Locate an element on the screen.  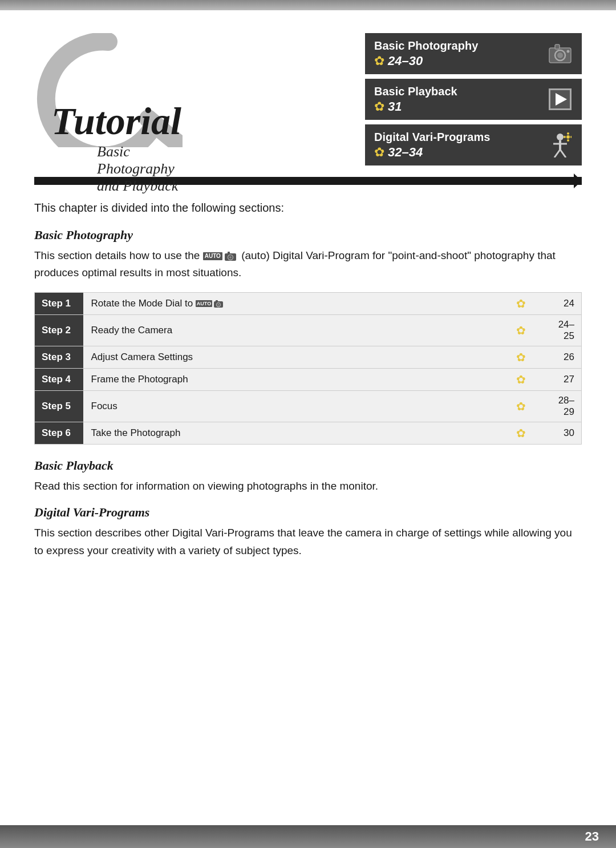
logo-area: Tutorial Basic Photography and Playback is located at coordinates (143, 82).